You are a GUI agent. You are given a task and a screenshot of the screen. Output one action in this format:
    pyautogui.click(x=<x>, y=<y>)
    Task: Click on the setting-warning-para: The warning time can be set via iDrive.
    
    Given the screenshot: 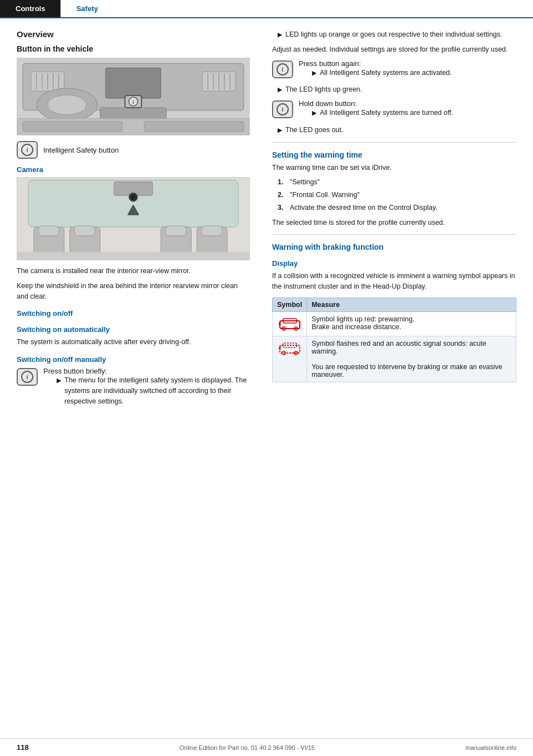 What is the action you would take?
    pyautogui.click(x=394, y=168)
    